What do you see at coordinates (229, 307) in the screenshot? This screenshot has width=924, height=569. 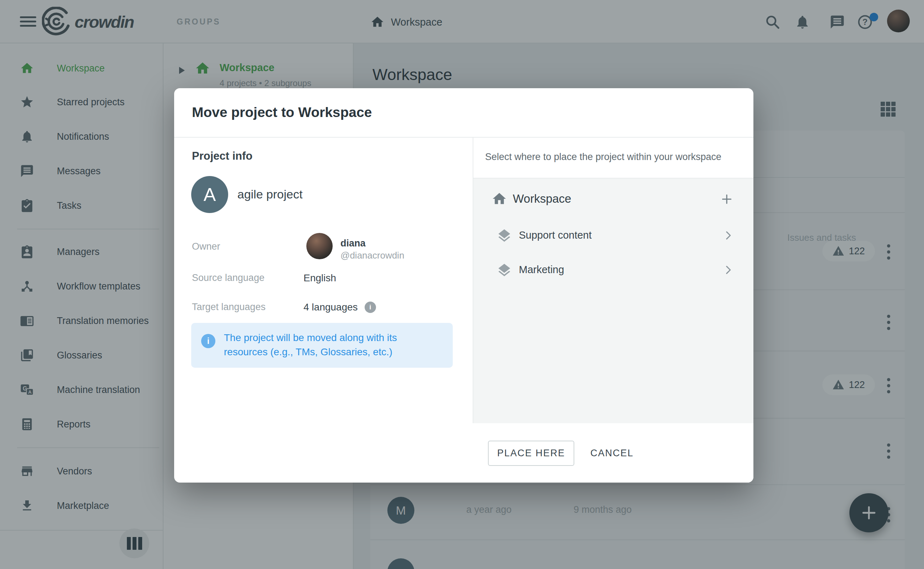 I see `target-languages-label: Target languages` at bounding box center [229, 307].